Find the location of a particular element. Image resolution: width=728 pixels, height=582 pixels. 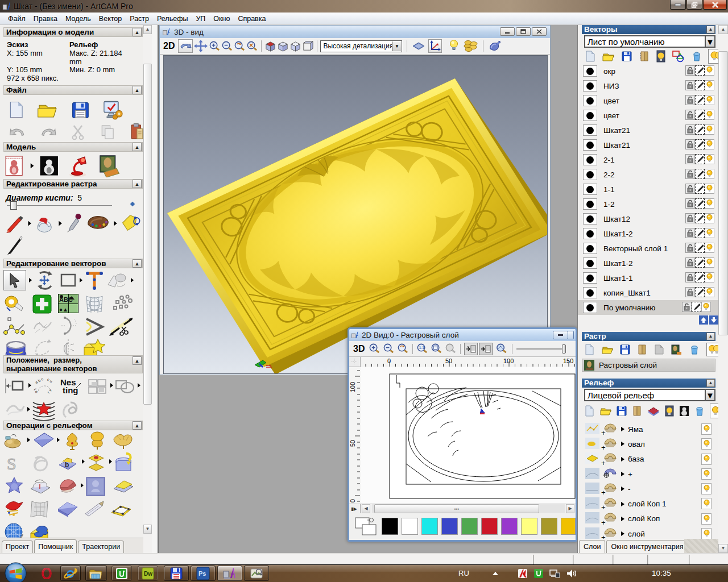

svg-text: 1:1 is located at coordinates (422, 348).